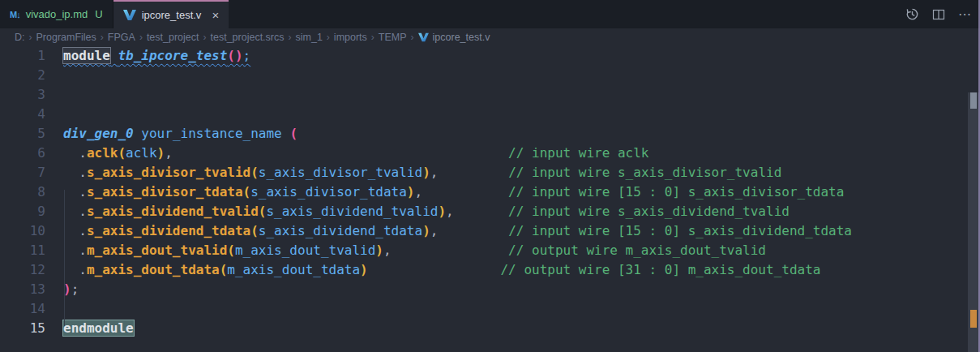 The width and height of the screenshot is (980, 352). What do you see at coordinates (23, 56) in the screenshot?
I see `line-number: 1` at bounding box center [23, 56].